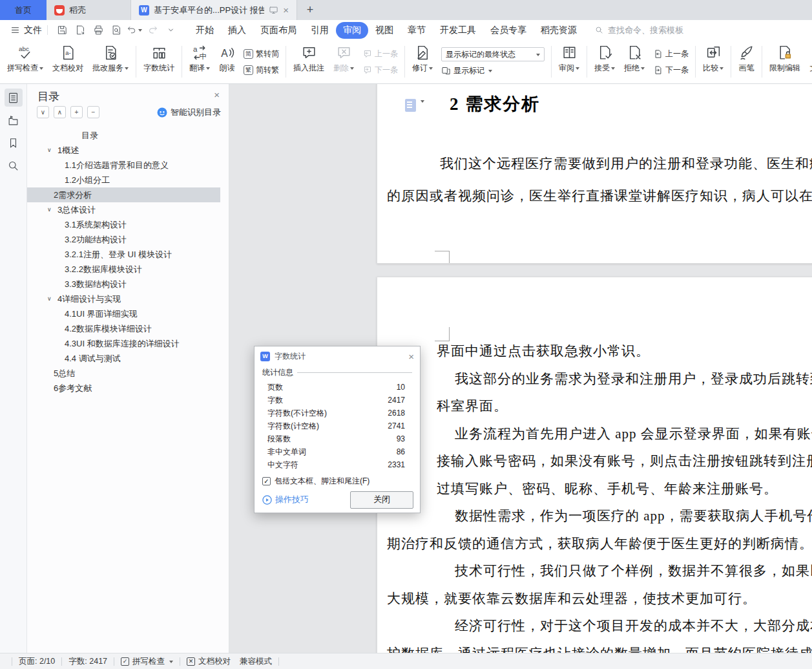  What do you see at coordinates (809, 62) in the screenshot?
I see `doc-permission-button: 文档` at bounding box center [809, 62].